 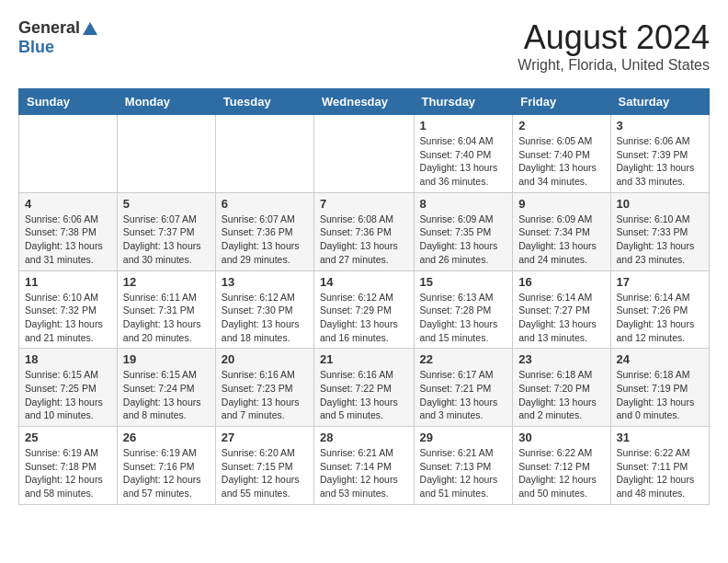 What do you see at coordinates (364, 318) in the screenshot?
I see `day-info: Sunrise: 6:12 AM Sunset: 7:29 PM Dayligh…` at bounding box center [364, 318].